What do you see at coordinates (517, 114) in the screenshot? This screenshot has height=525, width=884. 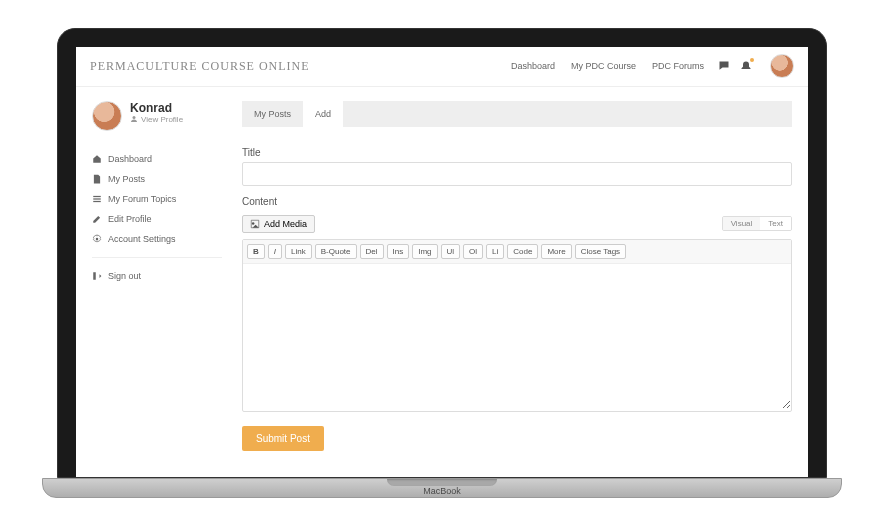 I see `content-tabs: My Posts Add` at bounding box center [517, 114].